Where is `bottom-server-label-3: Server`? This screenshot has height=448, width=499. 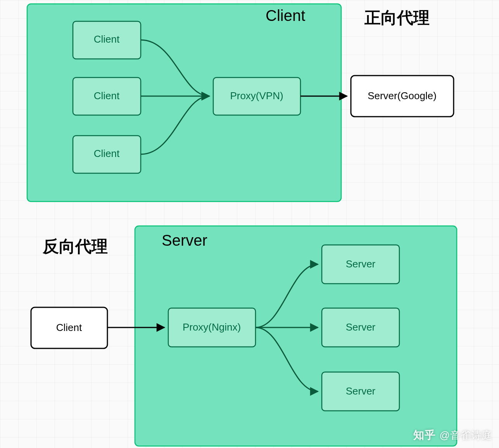 bottom-server-label-3: Server is located at coordinates (361, 391).